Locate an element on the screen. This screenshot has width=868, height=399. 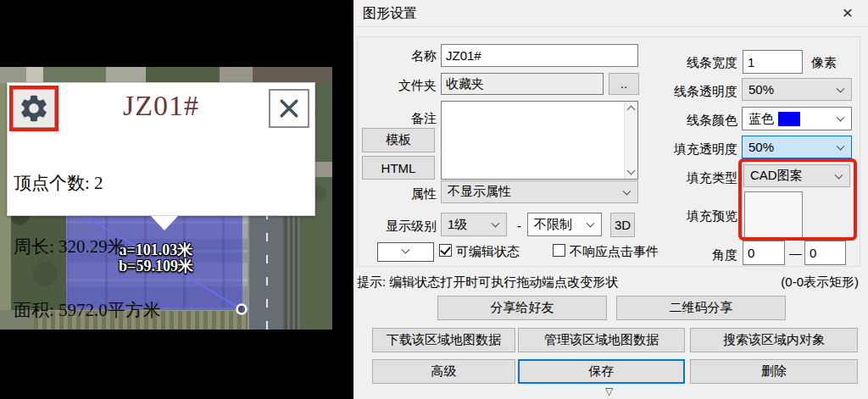
feature-info-popup: JZ01# 顶点个数: 2 周长: 320.29米 面积: 5972.0平方米 … is located at coordinates (161, 149).